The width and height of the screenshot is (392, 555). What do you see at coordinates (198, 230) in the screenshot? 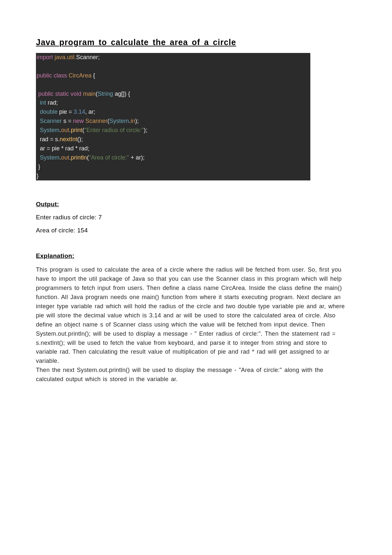
I see `output-line: Area of circle: 154` at bounding box center [198, 230].